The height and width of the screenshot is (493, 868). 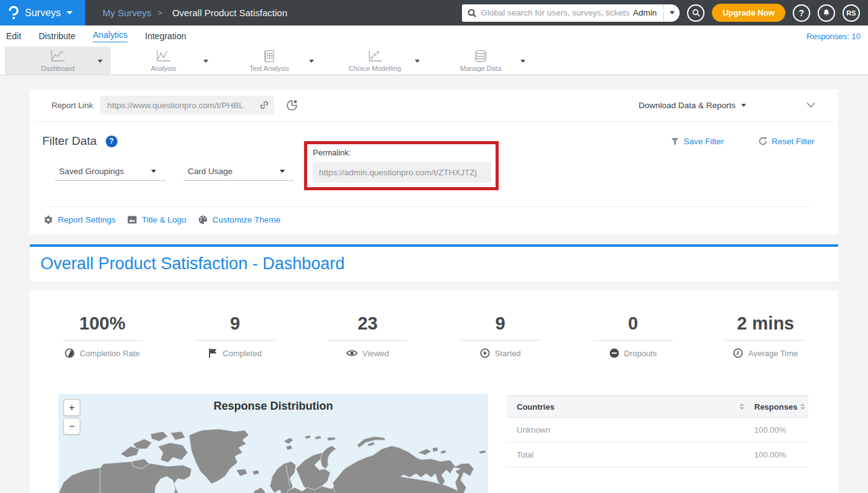 I want to click on countries-column-header: Countries, so click(x=628, y=407).